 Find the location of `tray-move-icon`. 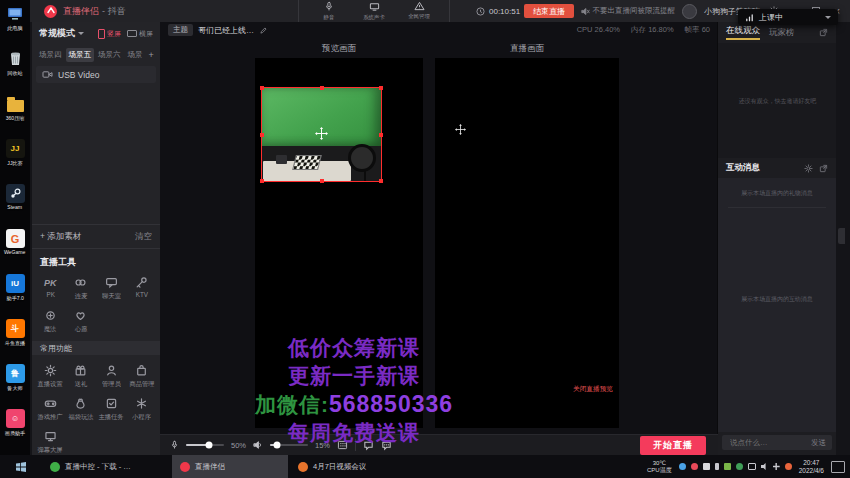

tray-move-icon is located at coordinates (776, 466).